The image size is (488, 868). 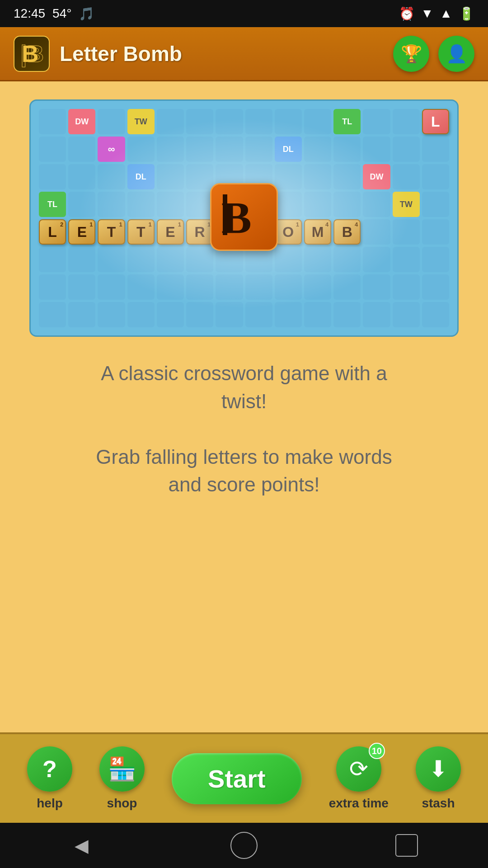 What do you see at coordinates (237, 778) in the screenshot?
I see `start-button: Start` at bounding box center [237, 778].